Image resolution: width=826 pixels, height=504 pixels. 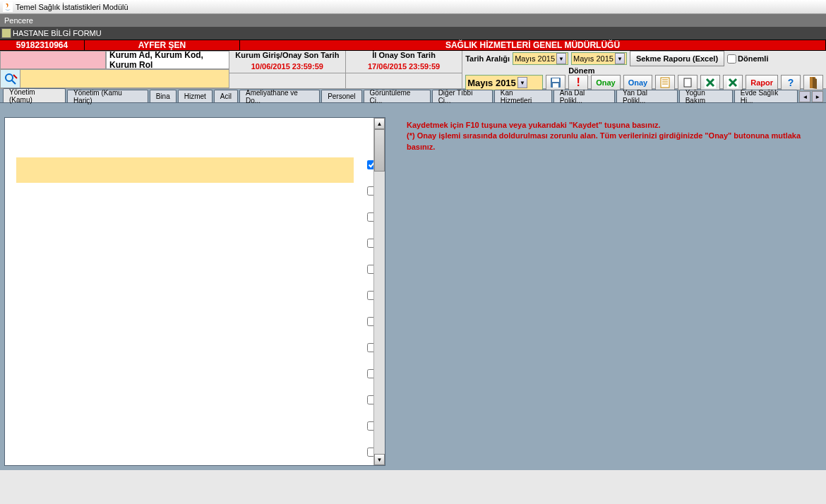 What do you see at coordinates (582, 71) in the screenshot?
I see `donem-label: Dönem` at bounding box center [582, 71].